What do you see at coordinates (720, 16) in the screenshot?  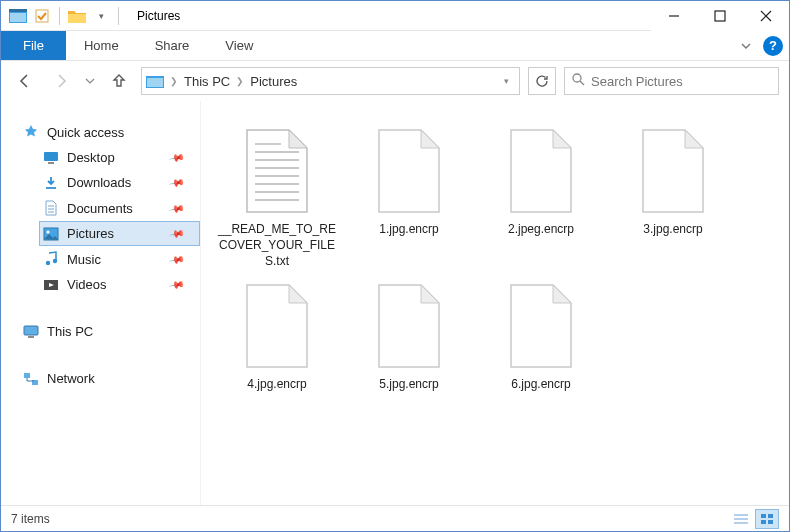 I see `window-controls` at bounding box center [720, 16].